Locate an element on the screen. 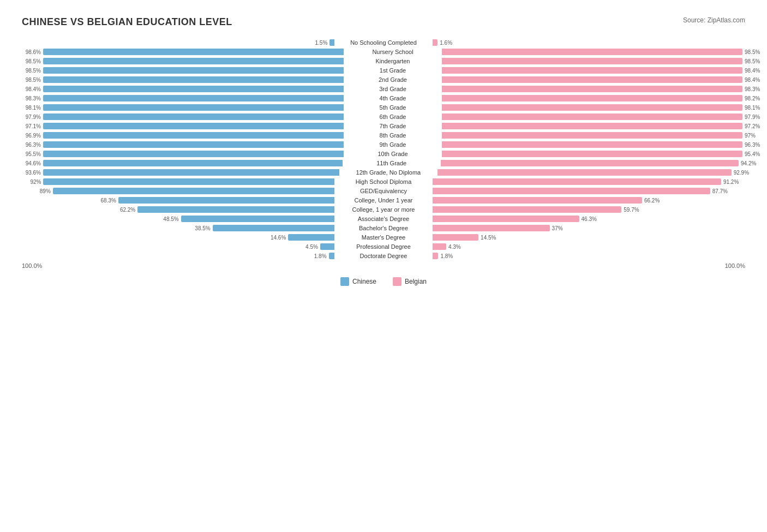  chinese-value: 98.1% is located at coordinates (32, 108).